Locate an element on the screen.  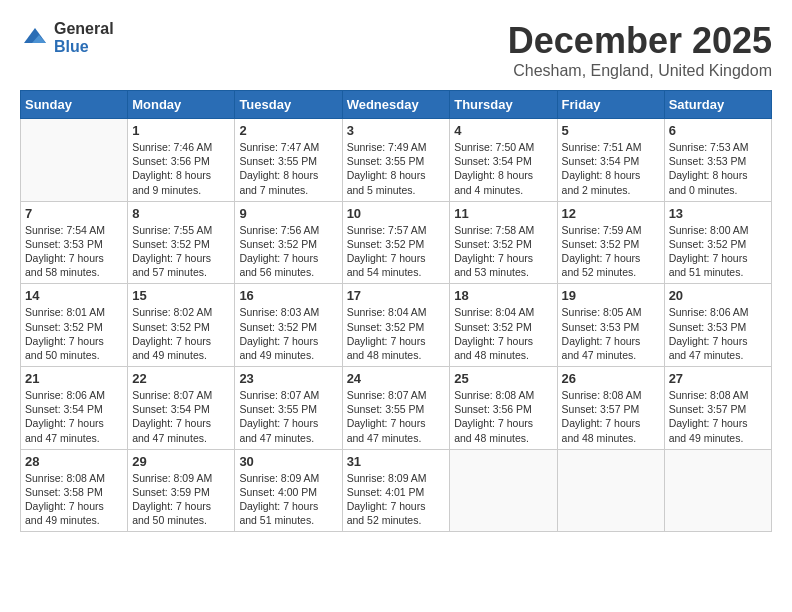
calendar-header-row: SundayMondayTuesdayWednesdayThursdayFrid… is located at coordinates (396, 105).